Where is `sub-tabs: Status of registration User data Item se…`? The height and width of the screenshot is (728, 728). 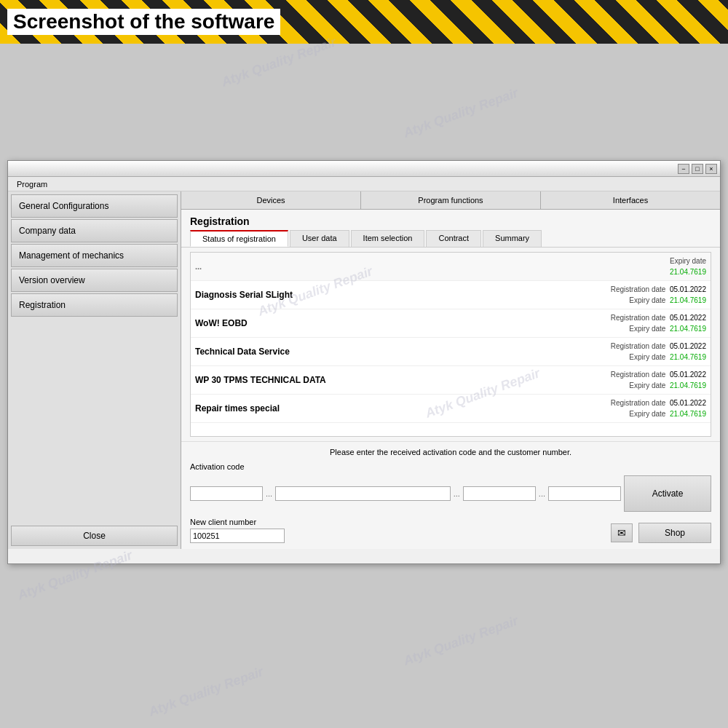
sub-tabs: Status of registration User data Item se… is located at coordinates (451, 239).